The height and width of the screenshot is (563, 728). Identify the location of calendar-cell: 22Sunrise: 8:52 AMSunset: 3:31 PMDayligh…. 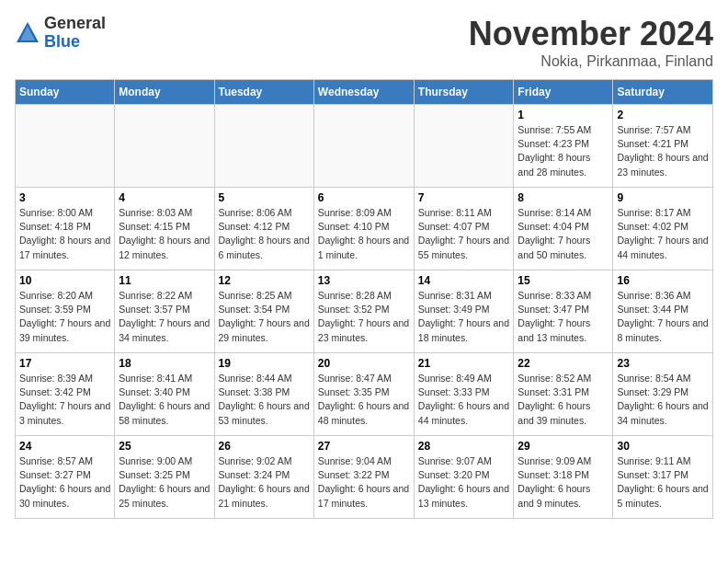
(563, 395).